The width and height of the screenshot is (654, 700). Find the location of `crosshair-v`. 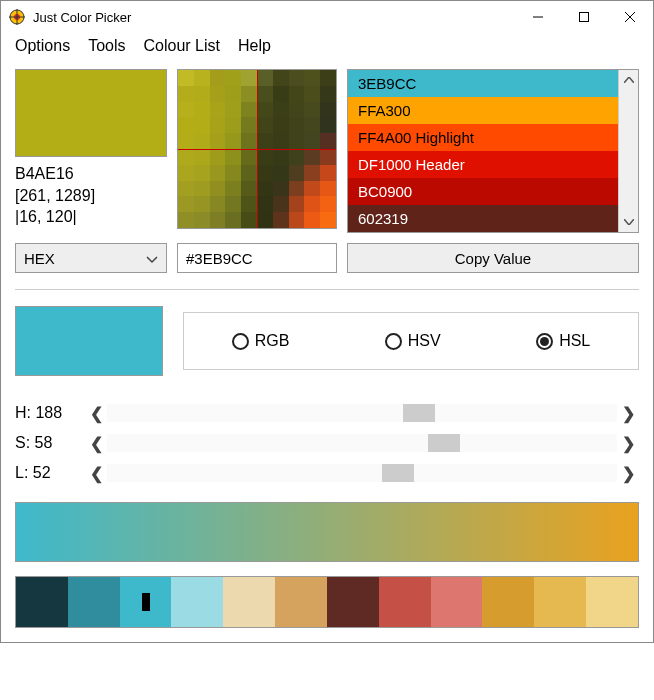

crosshair-v is located at coordinates (258, 149).